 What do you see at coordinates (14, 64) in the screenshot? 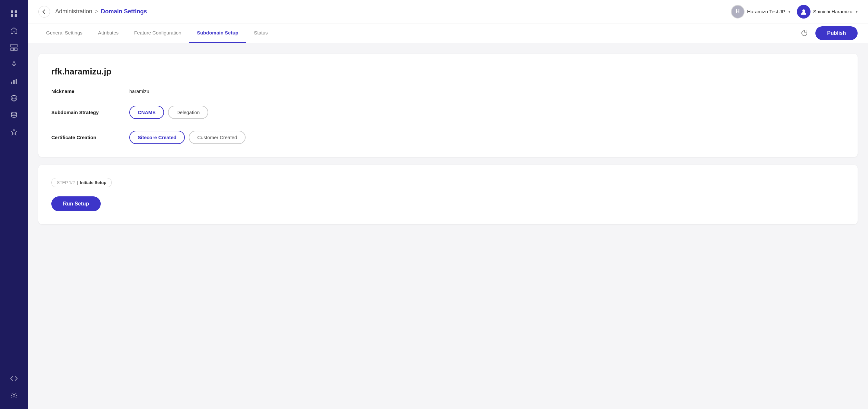
I see `puzzle-icon` at bounding box center [14, 64].